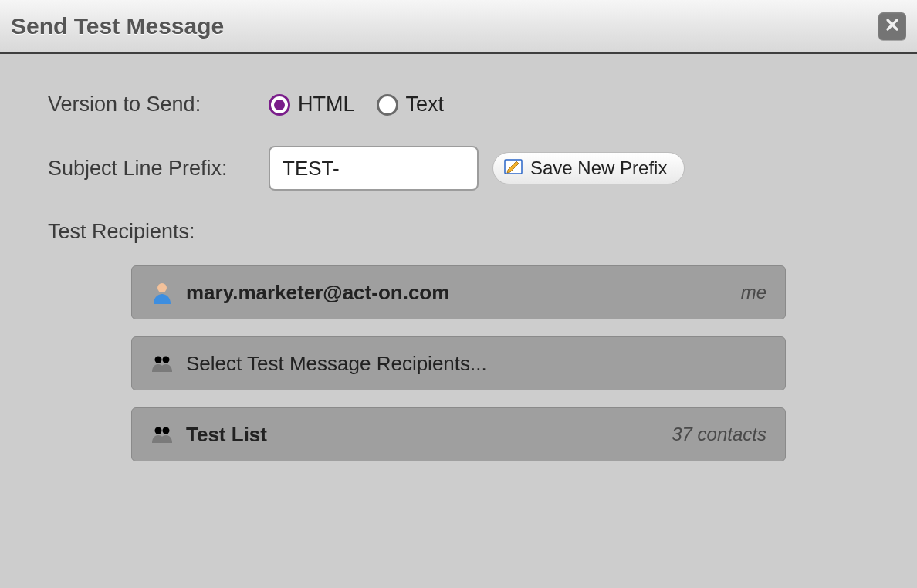 This screenshot has height=588, width=917. I want to click on edit-icon, so click(513, 168).